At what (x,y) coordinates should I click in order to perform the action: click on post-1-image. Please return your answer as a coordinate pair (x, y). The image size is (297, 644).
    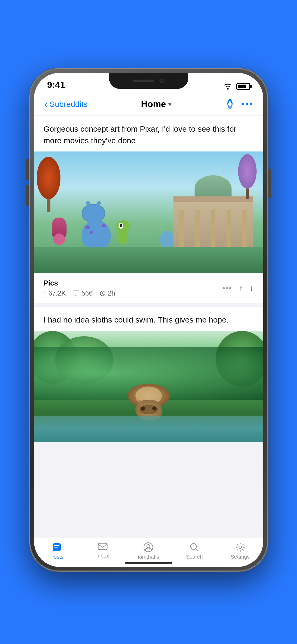
    Looking at the image, I should click on (149, 212).